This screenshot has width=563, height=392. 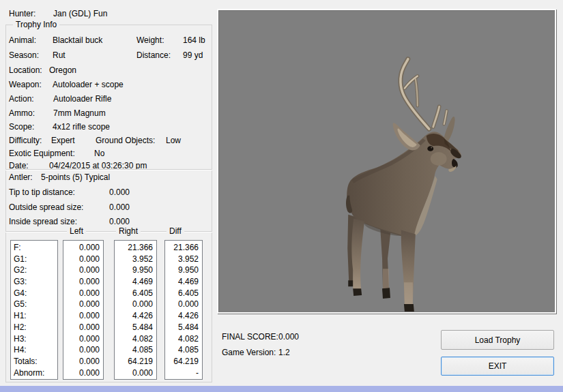 What do you see at coordinates (194, 40) in the screenshot?
I see `weight-value: 164 lb` at bounding box center [194, 40].